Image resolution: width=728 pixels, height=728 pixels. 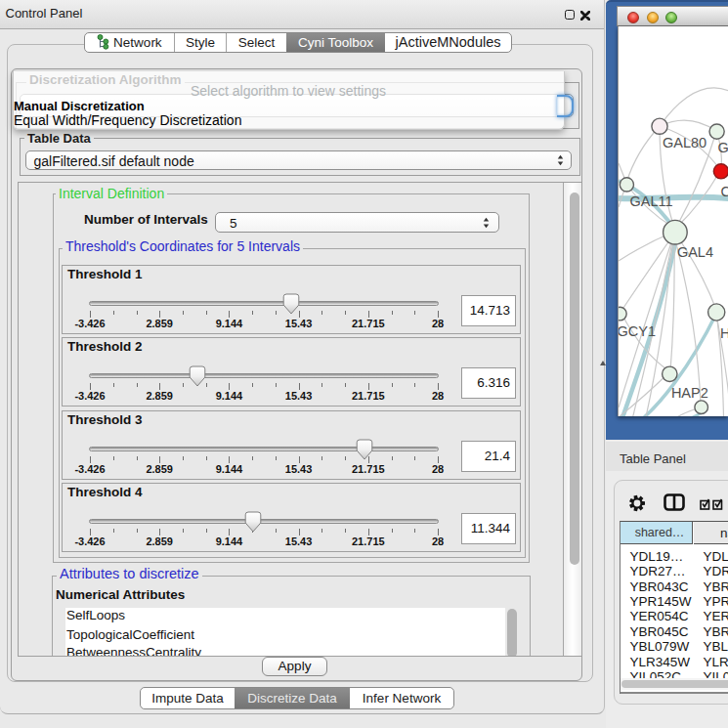 I want to click on svg-text: HAP2, so click(x=690, y=393).